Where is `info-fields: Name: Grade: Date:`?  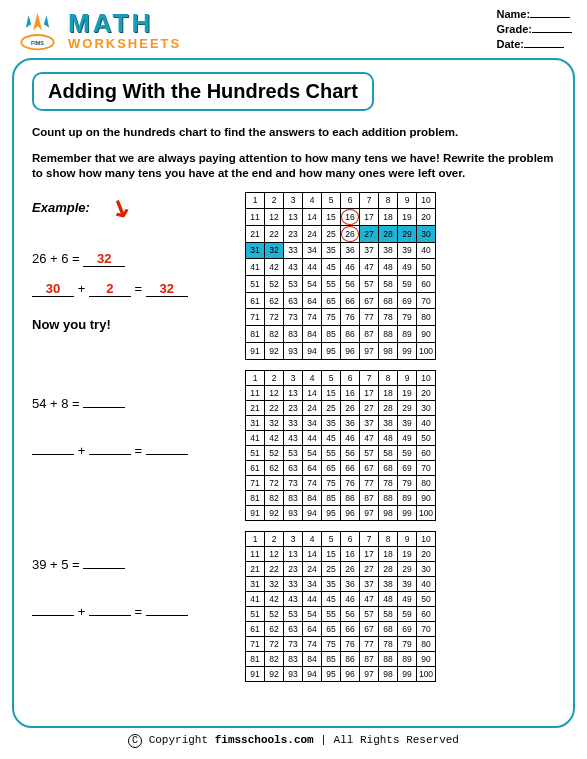
info-fields: Name: Grade: Date: is located at coordinates (534, 30).